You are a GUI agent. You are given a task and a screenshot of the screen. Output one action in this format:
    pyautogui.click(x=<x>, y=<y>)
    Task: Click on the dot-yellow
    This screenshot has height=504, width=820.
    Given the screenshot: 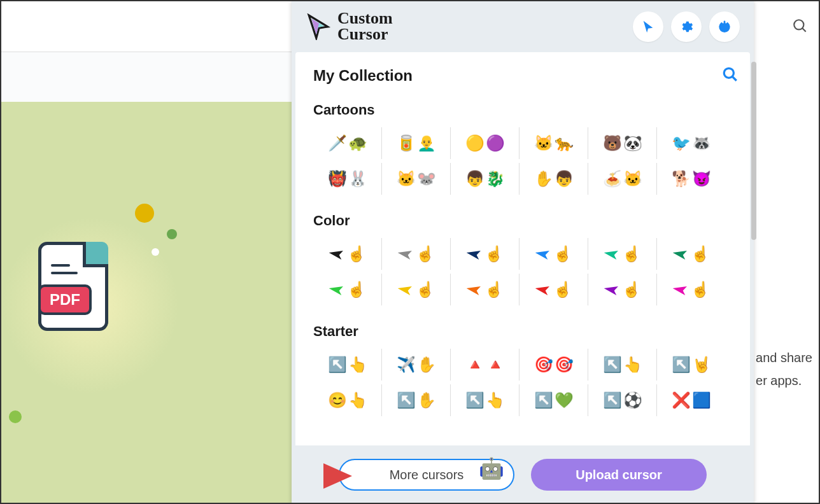 What is the action you would take?
    pyautogui.click(x=145, y=213)
    